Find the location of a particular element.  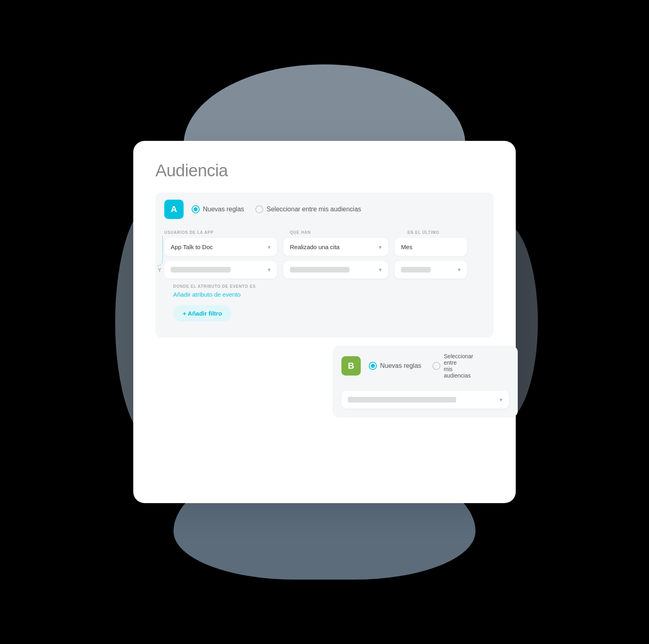

que-han-select: Realizado una cita ▾ is located at coordinates (336, 247).